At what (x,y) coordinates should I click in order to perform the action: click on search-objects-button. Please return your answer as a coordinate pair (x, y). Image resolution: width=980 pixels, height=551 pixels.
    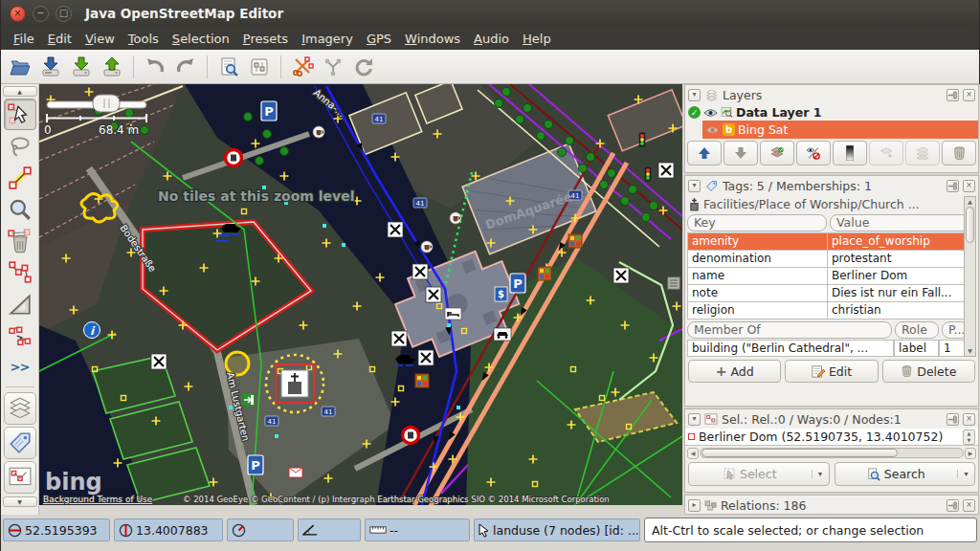
    Looking at the image, I should click on (229, 67).